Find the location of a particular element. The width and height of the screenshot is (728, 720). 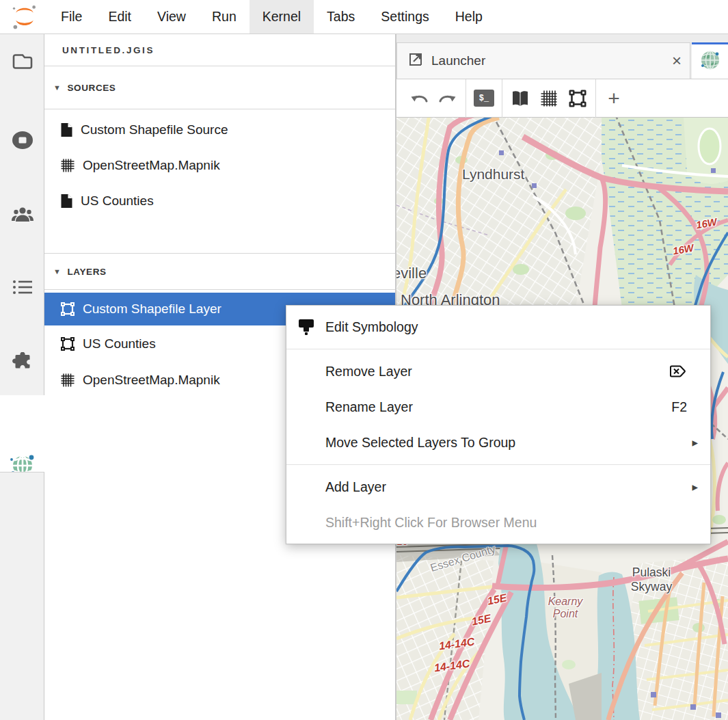

menu-help: Help is located at coordinates (469, 16).